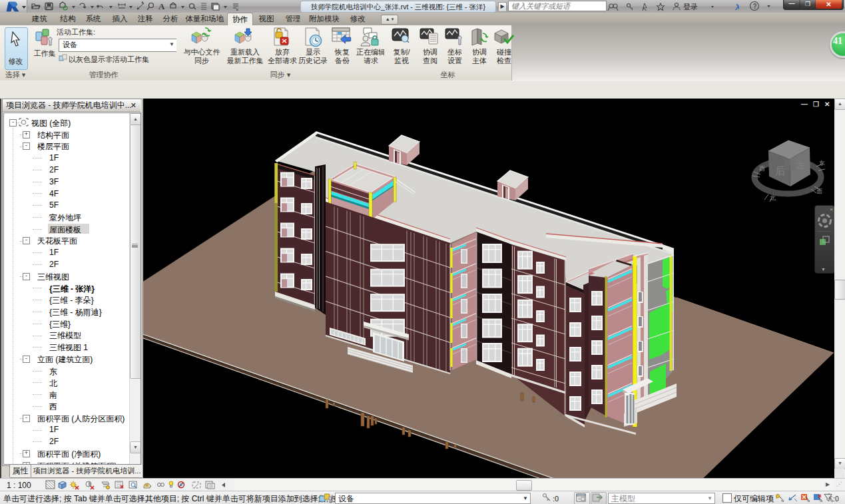 This screenshot has height=504, width=845. Describe the element at coordinates (800, 165) in the screenshot. I see `svg-text: 左` at that location.